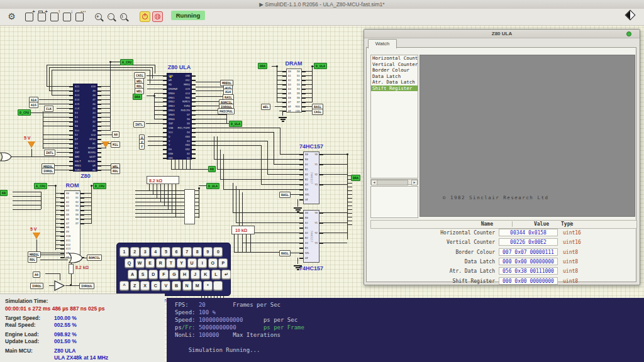 Image resolution: width=644 pixels, height=362 pixels. I want to click on bus-tag-kb: KB, so click(212, 169).